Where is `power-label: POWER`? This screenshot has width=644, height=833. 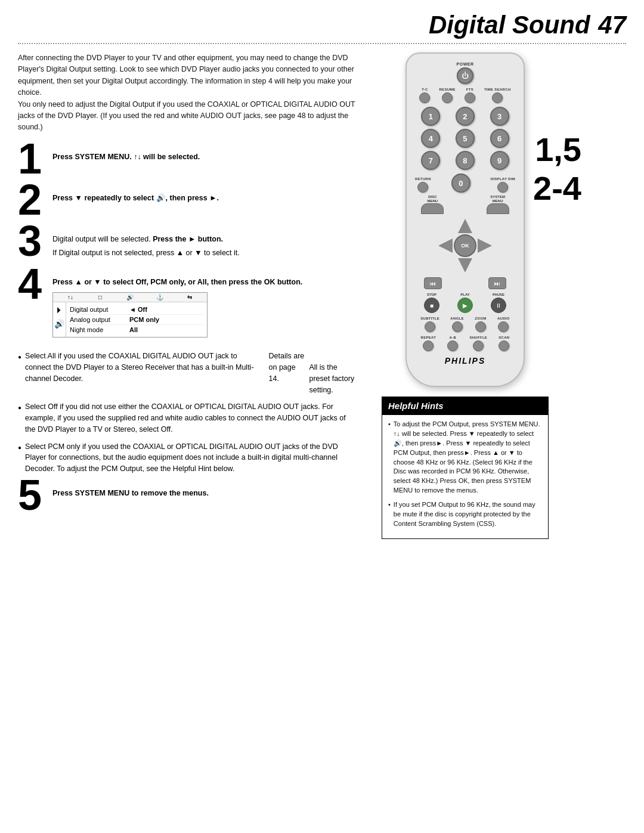
power-label: POWER is located at coordinates (465, 64).